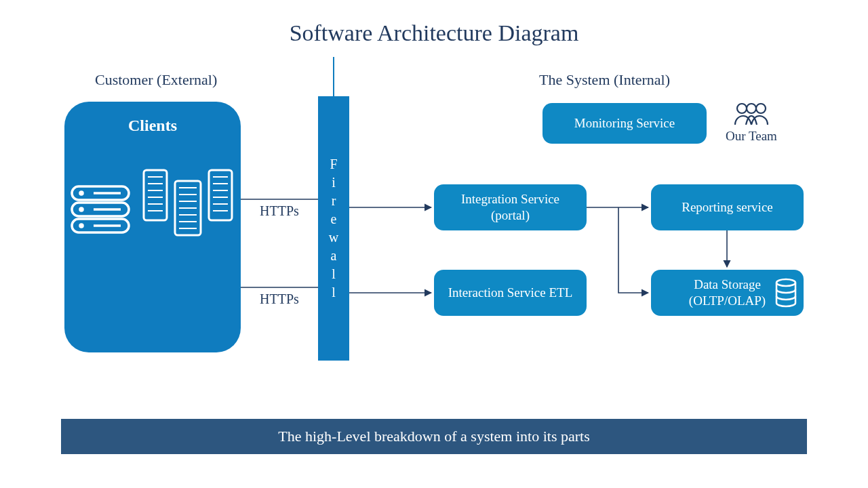 This screenshot has height=488, width=868. What do you see at coordinates (751, 136) in the screenshot?
I see `team-label: Our Team` at bounding box center [751, 136].